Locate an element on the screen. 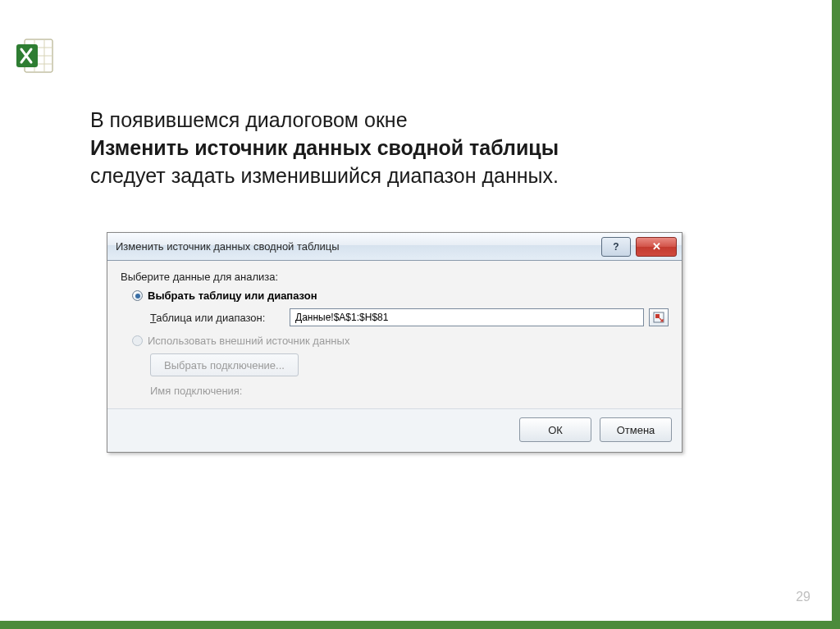 The height and width of the screenshot is (629, 840). slide-body-text: В появившемся диалоговом окне Изменить и… is located at coordinates (418, 148).